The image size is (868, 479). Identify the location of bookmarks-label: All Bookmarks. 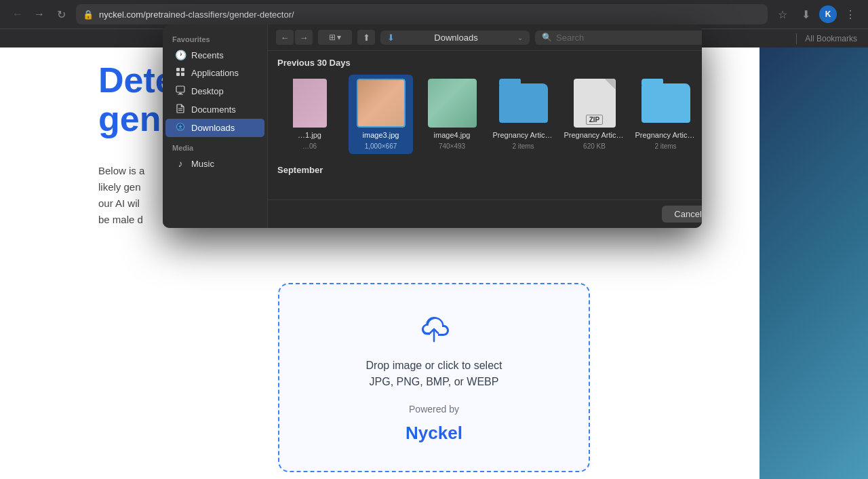
(831, 39).